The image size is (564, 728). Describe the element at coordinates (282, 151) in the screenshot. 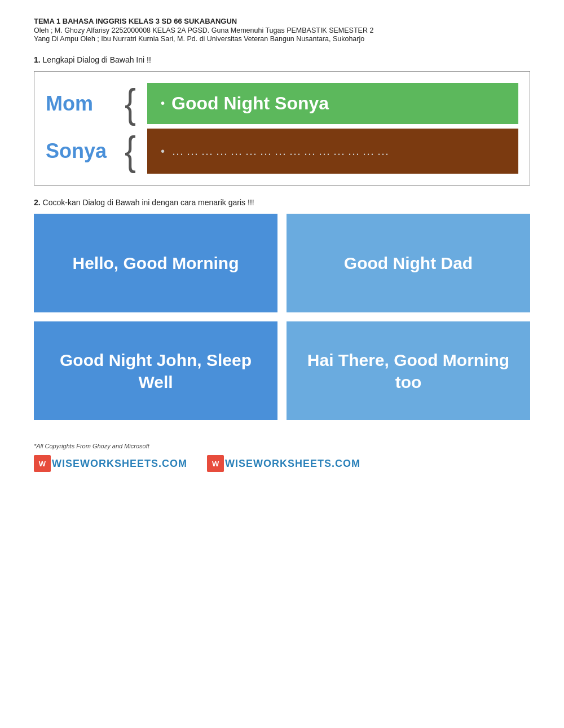

I see `dialog-row-sonya: Sonya { • ………………………………………` at that location.